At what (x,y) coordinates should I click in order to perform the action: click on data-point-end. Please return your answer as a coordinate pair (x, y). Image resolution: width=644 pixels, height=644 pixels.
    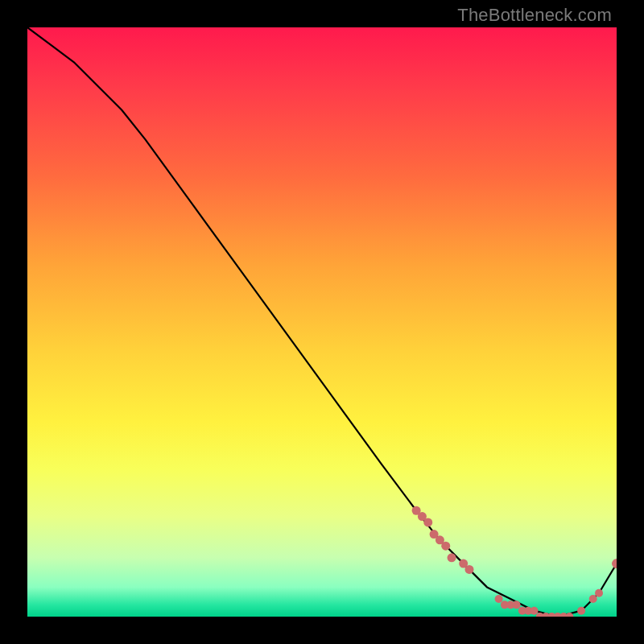
    Looking at the image, I should click on (614, 564).